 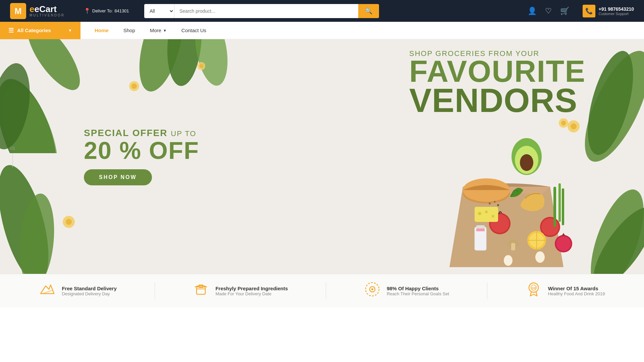 What do you see at coordinates (121, 11) in the screenshot?
I see `deliver-code: 841301` at bounding box center [121, 11].